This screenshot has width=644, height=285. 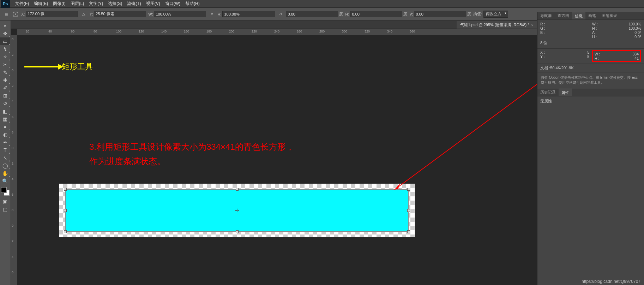 I want to click on hand-tool: ✋, so click(x=5, y=173).